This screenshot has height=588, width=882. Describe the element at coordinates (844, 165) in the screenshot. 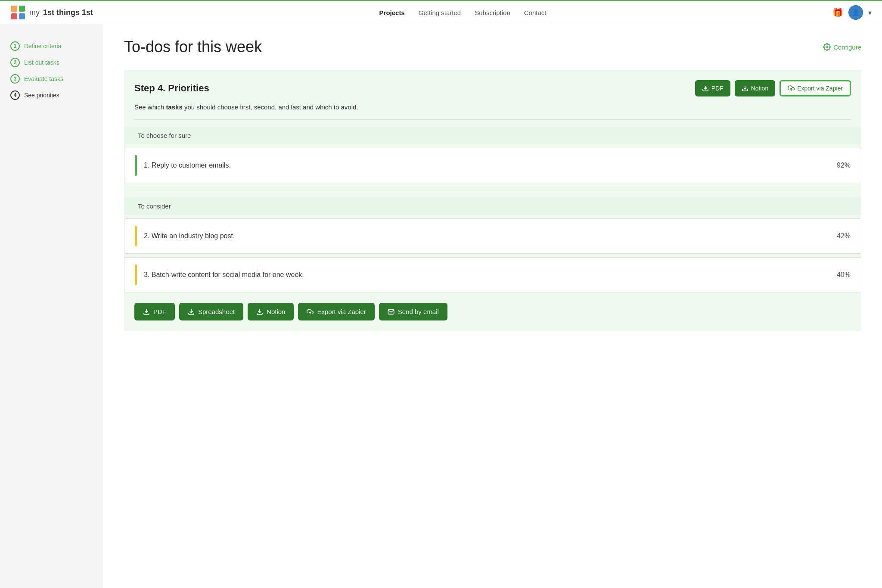

I see `task-percent-1: 92%` at that location.